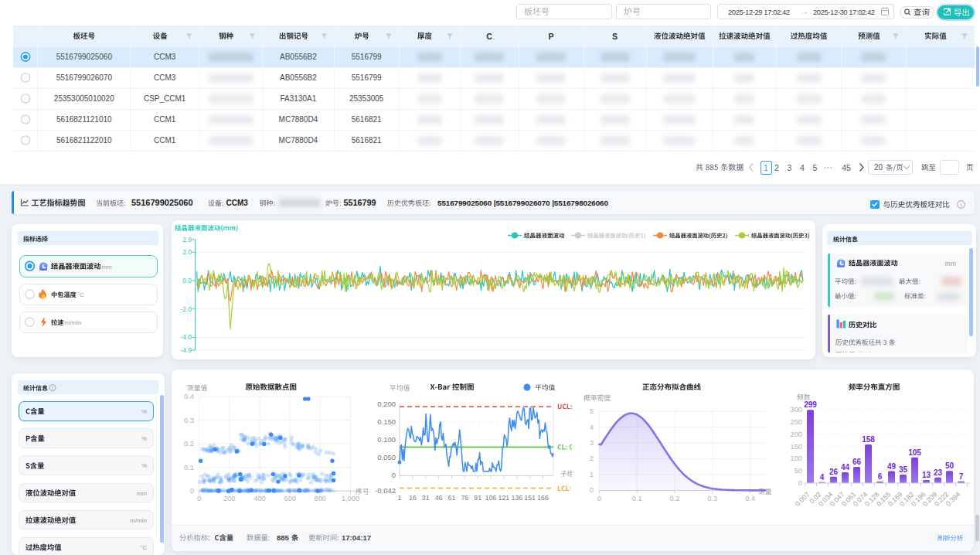 The image size is (980, 555). I want to click on svg-text: 5616821122010, so click(84, 141).